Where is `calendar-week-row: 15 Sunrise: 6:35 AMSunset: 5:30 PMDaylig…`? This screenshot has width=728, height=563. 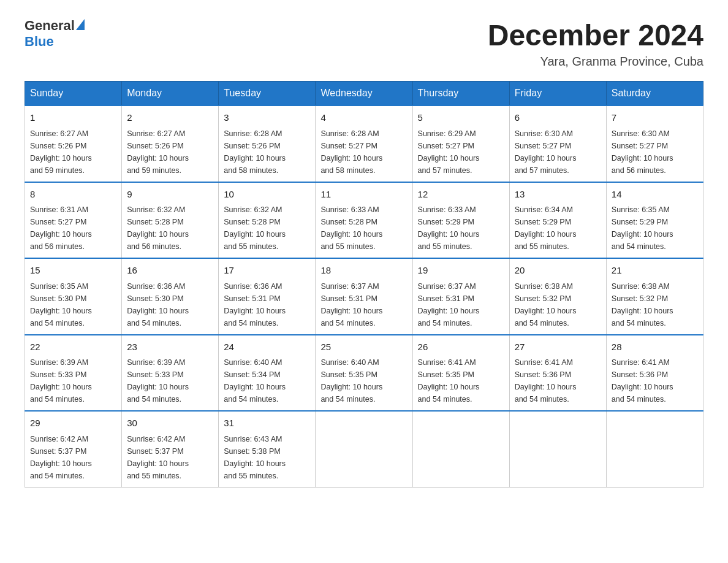
calendar-week-row: 15 Sunrise: 6:35 AMSunset: 5:30 PMDaylig… is located at coordinates (364, 297).